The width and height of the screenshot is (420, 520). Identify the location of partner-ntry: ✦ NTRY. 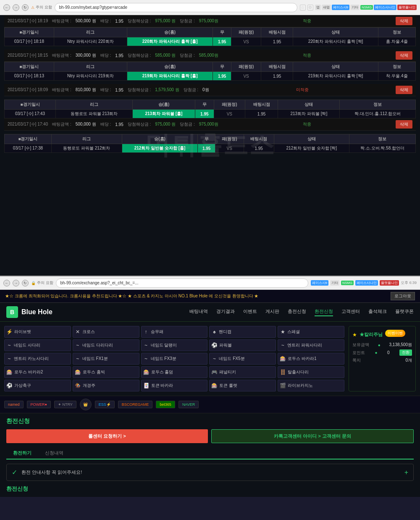
(66, 404).